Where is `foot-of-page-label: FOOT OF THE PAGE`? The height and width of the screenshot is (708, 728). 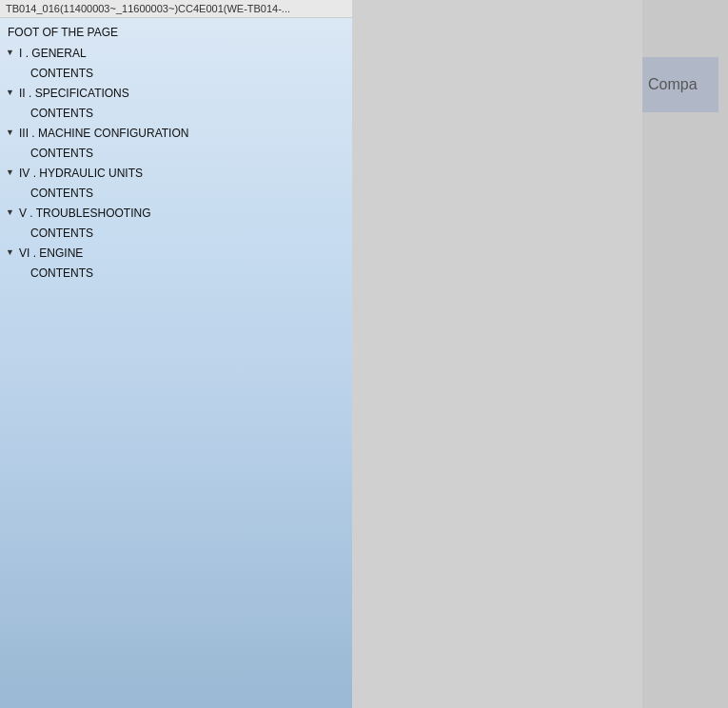
foot-of-page-label: FOOT OF THE PAGE is located at coordinates (63, 32).